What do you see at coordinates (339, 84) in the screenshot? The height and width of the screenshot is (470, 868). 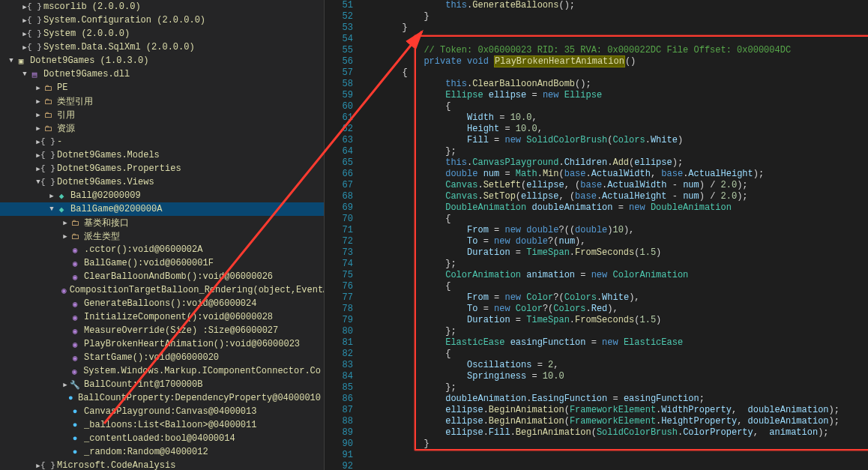 I see `line-number: 58` at bounding box center [339, 84].